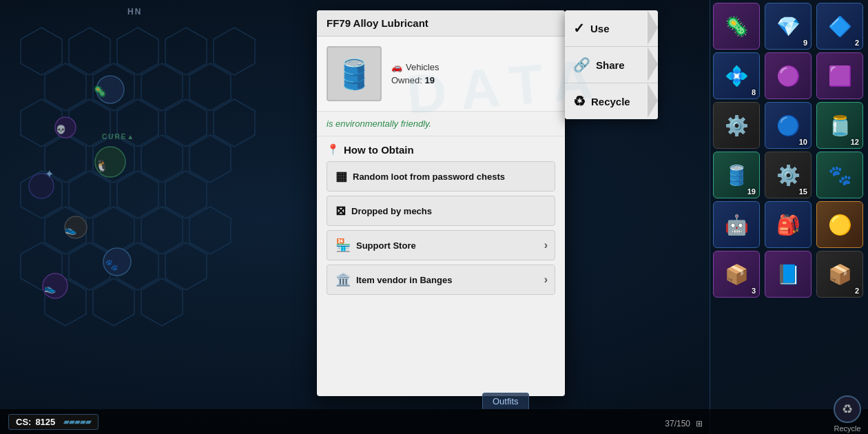 Image resolution: width=868 pixels, height=434 pixels. Describe the element at coordinates (546, 245) in the screenshot. I see `chevron-right-icon: ›` at that location.